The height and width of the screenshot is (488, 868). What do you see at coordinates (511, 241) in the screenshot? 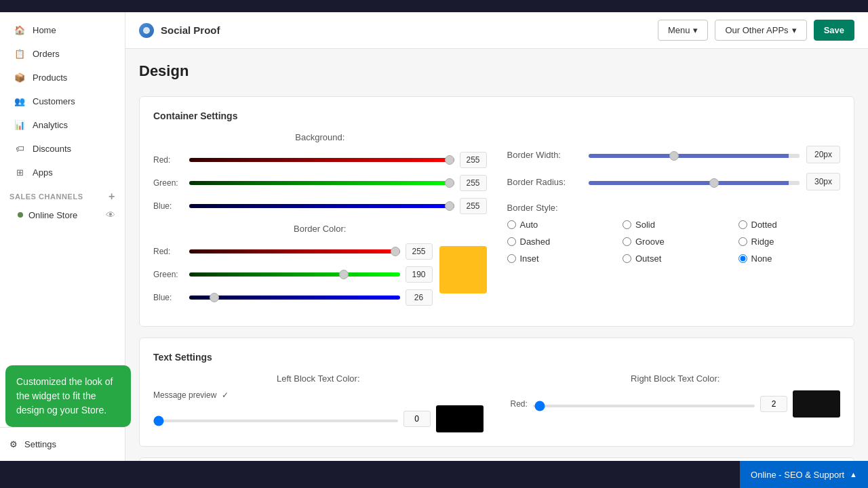
I see `border-style-radio-dashed` at bounding box center [511, 241].